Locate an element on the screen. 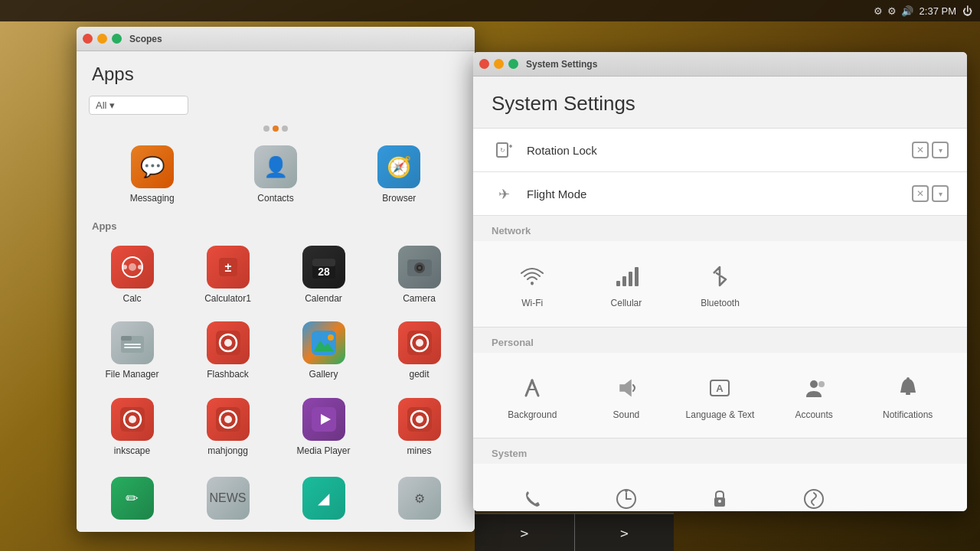  app-item-contacts: 👤 Contacts is located at coordinates (276, 174).